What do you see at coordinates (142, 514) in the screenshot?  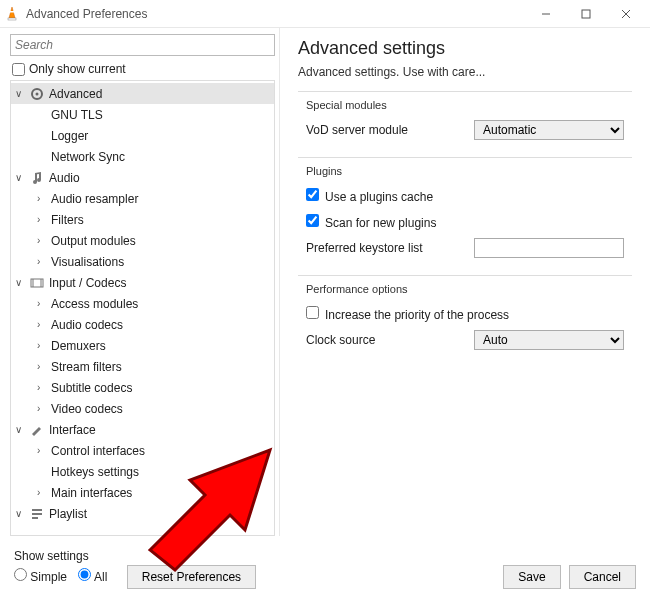 I see `tree-playlist: ∨Playlist` at bounding box center [142, 514].